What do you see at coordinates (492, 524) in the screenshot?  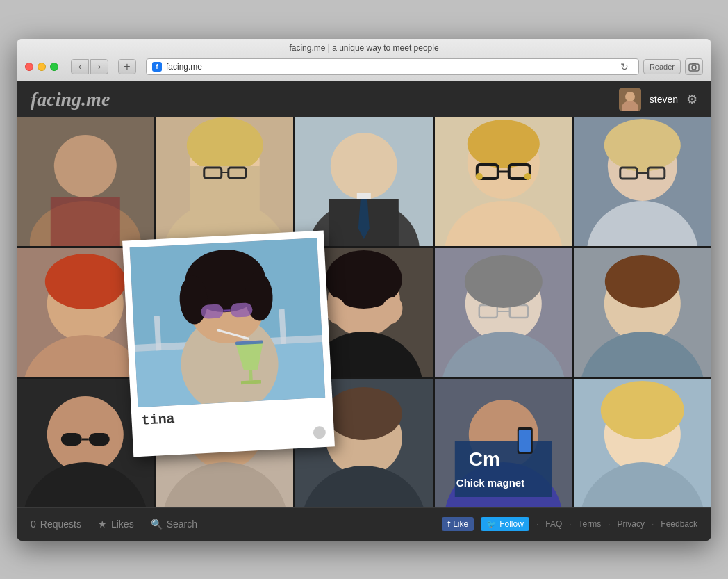 I see `twitter-icon: 🐦` at bounding box center [492, 524].